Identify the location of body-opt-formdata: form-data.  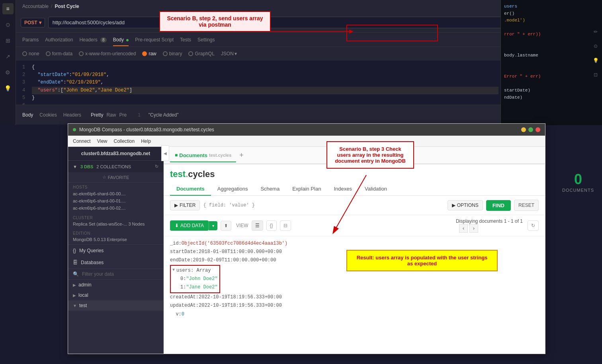
(59, 54).